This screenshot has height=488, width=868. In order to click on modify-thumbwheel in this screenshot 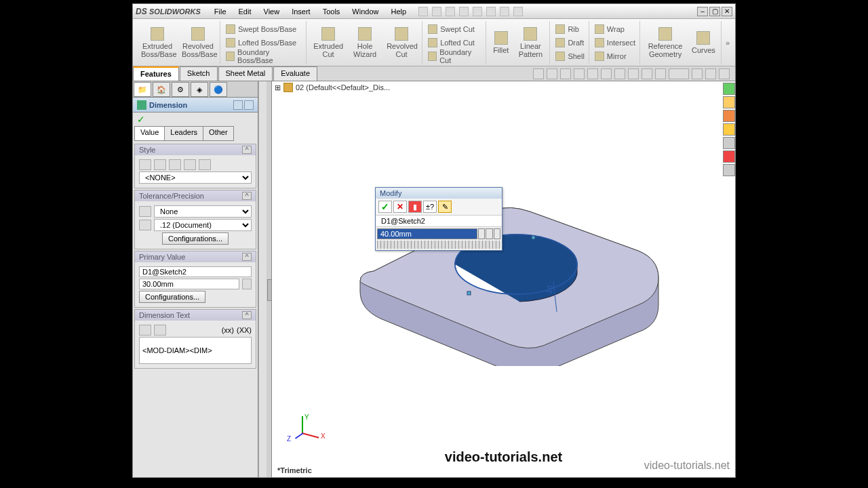, I will do `click(439, 245)`.